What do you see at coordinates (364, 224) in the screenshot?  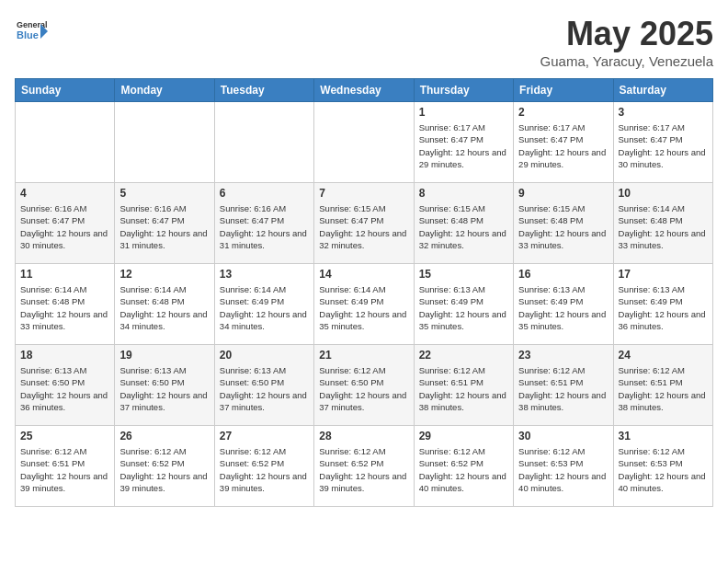 I see `calendar-week-2: 4Sunrise: 6:16 AMSunset: 6:47 PMDaylight…` at bounding box center [364, 224].